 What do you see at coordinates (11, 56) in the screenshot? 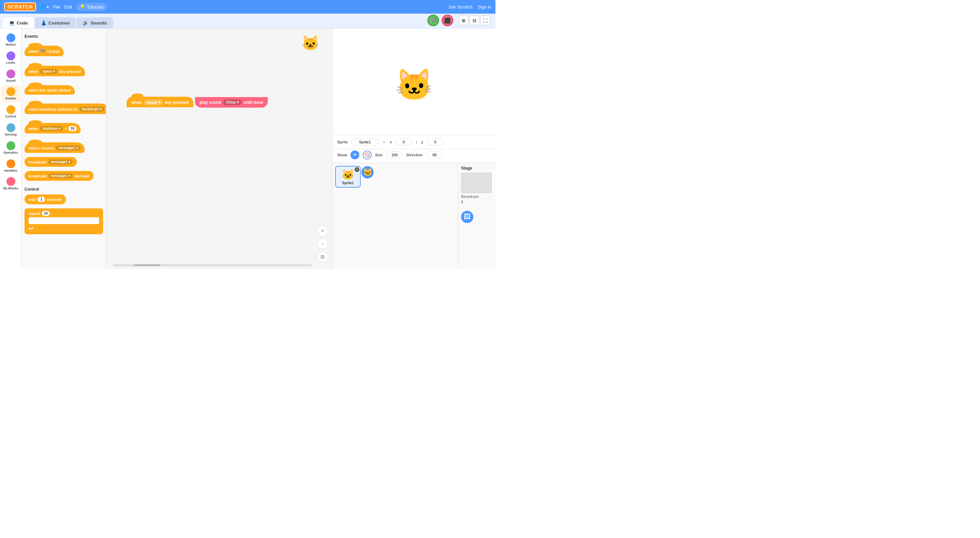
I see `looks-dot` at bounding box center [11, 56].